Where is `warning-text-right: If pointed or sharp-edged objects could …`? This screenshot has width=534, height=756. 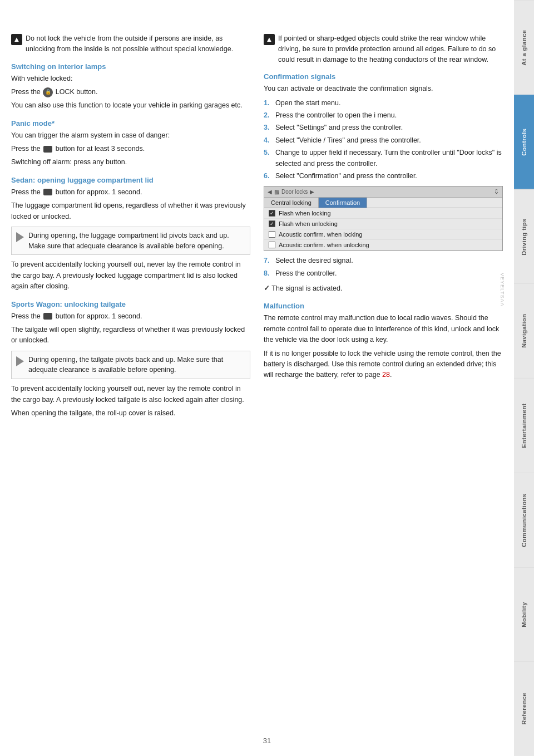
warning-text-right: If pointed or sharp-edged objects could … is located at coordinates (390, 49).